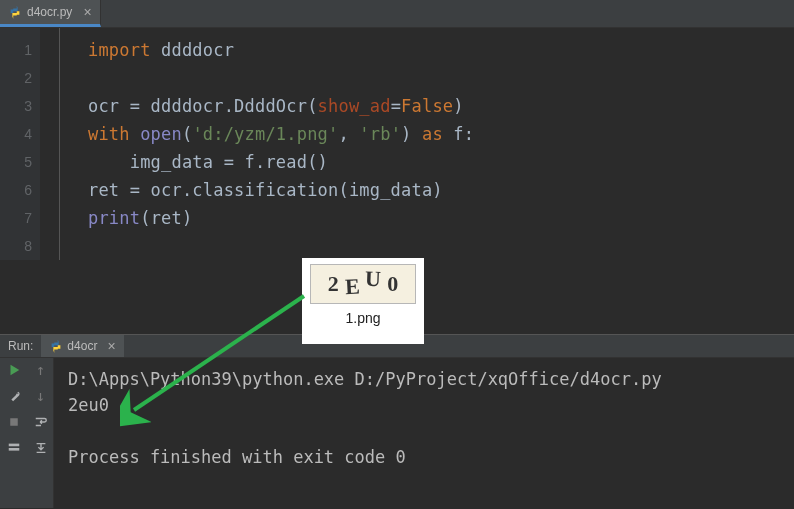  I want to click on line-number: 1, so click(16, 50).